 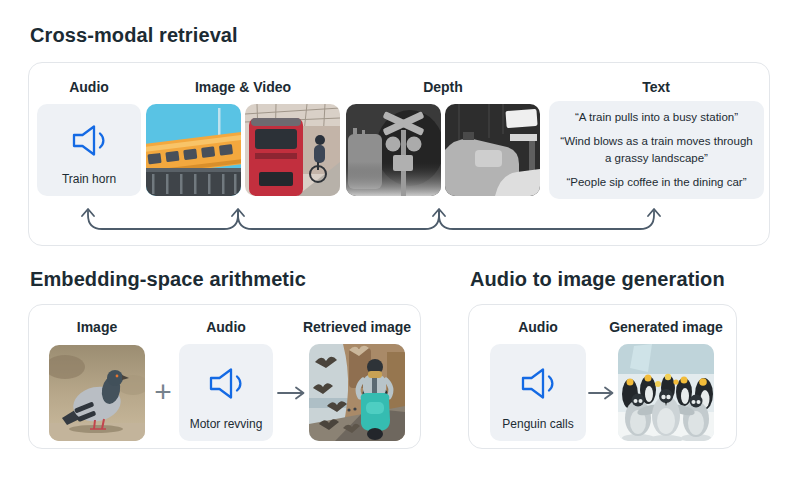 What do you see at coordinates (97, 393) in the screenshot?
I see `pigeon-image` at bounding box center [97, 393].